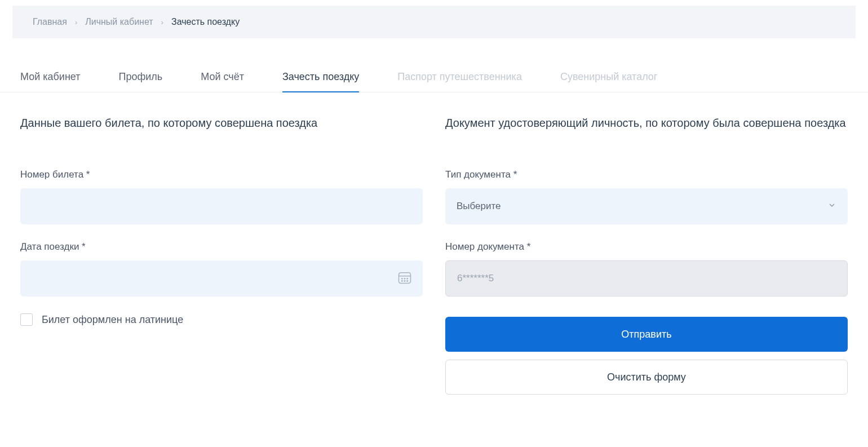 The image size is (868, 447). What do you see at coordinates (26, 320) in the screenshot?
I see `latin-checkbox` at bounding box center [26, 320].